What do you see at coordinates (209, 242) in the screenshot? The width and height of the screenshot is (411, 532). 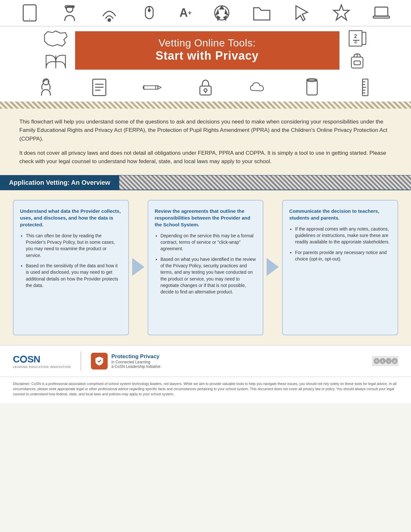 I see `card-2-item-1: Depending on the service this may be a f…` at bounding box center [209, 242].